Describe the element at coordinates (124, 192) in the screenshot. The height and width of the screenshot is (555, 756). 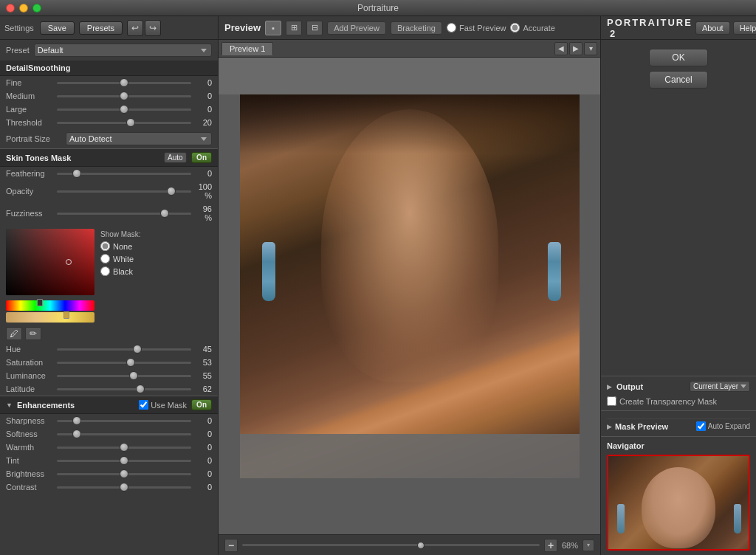
I see `opacity-track` at that location.